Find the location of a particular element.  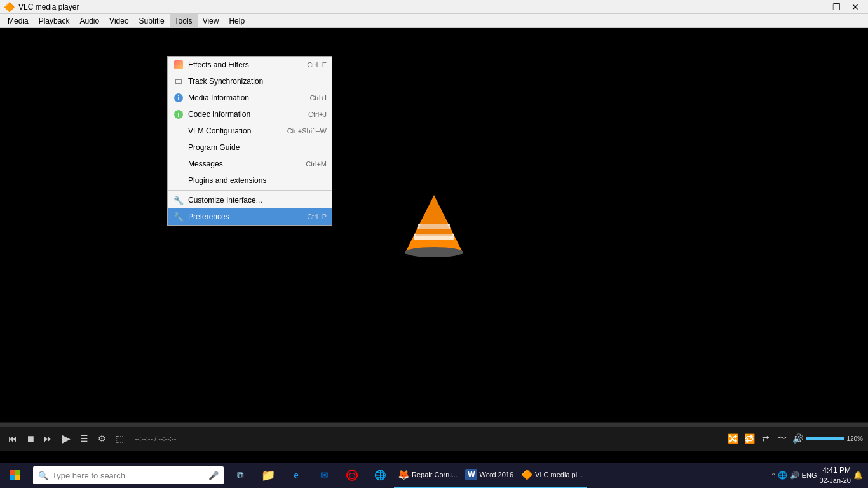

tools-dropdown-menu: Effects and Filters Ctrl+E Track Synchro… is located at coordinates (250, 141).